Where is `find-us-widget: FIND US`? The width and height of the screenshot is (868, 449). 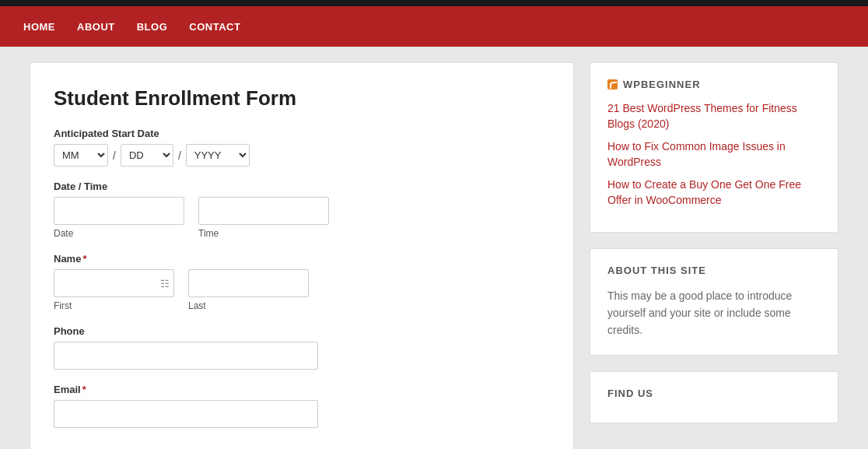
find-us-widget: FIND US is located at coordinates (714, 397).